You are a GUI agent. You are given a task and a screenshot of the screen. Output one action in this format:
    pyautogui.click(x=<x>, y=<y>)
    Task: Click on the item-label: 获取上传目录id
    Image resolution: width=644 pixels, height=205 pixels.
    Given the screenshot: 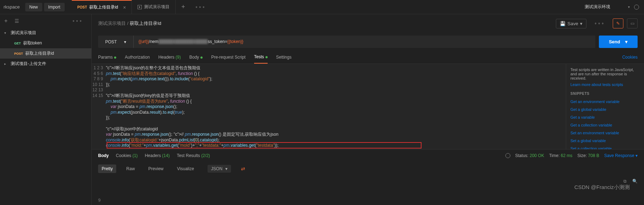 What is the action you would take?
    pyautogui.click(x=40, y=53)
    